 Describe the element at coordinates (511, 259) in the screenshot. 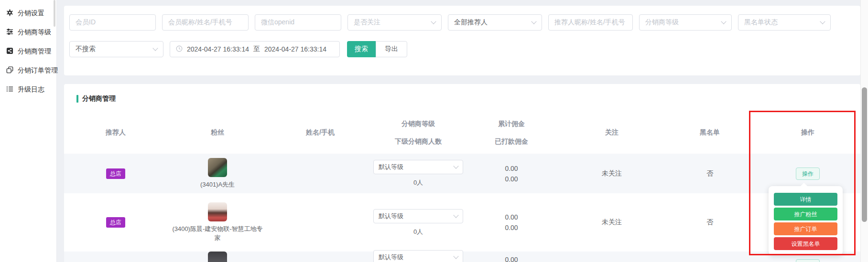

I see `commission-cell: 0.00` at that location.